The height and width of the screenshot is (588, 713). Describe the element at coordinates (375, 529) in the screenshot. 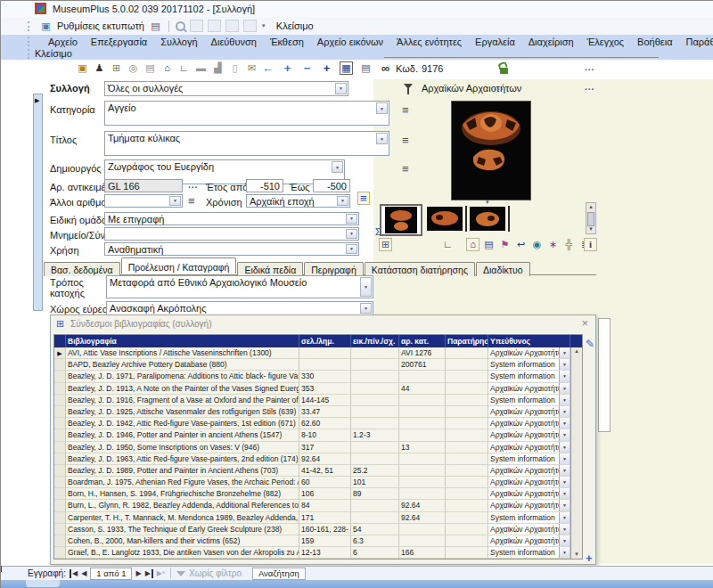

I see `table-cell: 54` at that location.